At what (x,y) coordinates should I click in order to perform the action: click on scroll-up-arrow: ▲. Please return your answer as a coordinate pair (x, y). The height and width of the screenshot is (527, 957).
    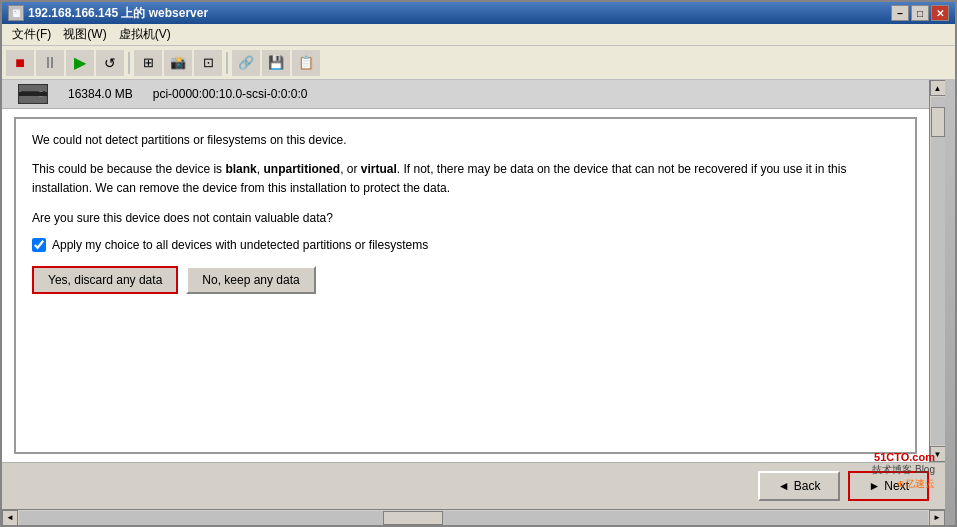
    Looking at the image, I should click on (938, 88).